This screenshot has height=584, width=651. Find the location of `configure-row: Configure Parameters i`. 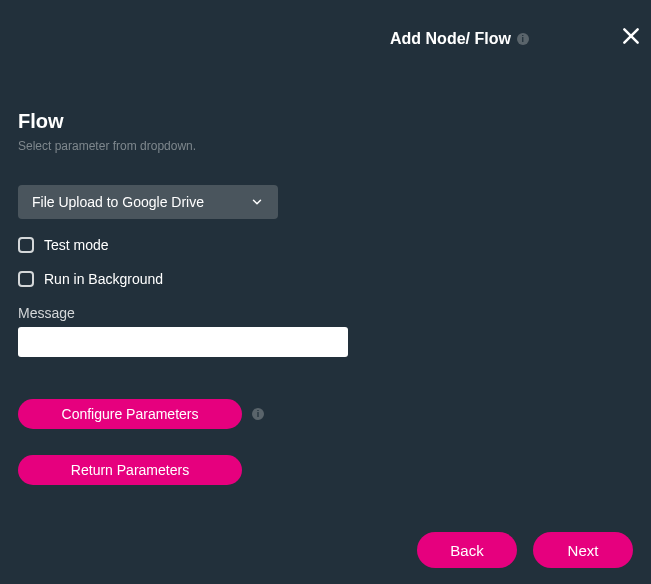

configure-row: Configure Parameters i is located at coordinates (326, 414).